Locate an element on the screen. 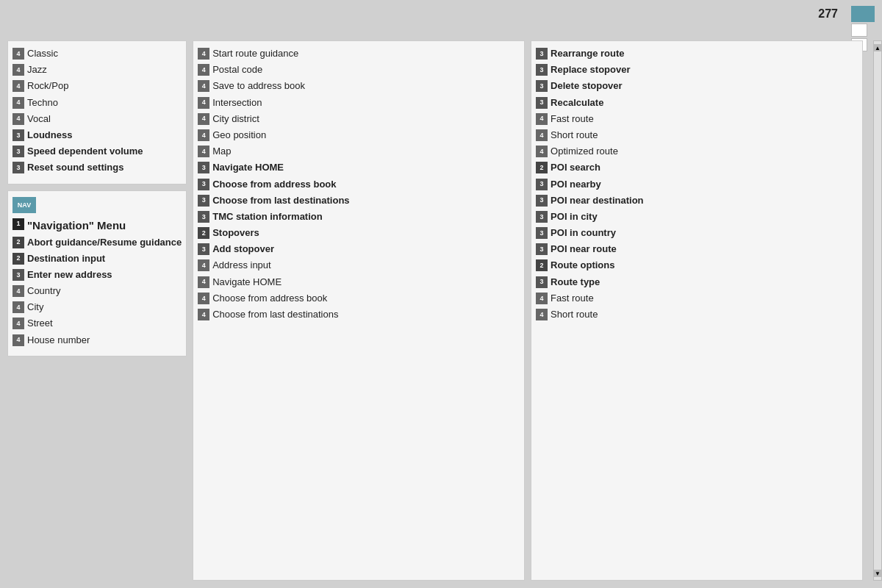  page-number: 277 is located at coordinates (828, 14).